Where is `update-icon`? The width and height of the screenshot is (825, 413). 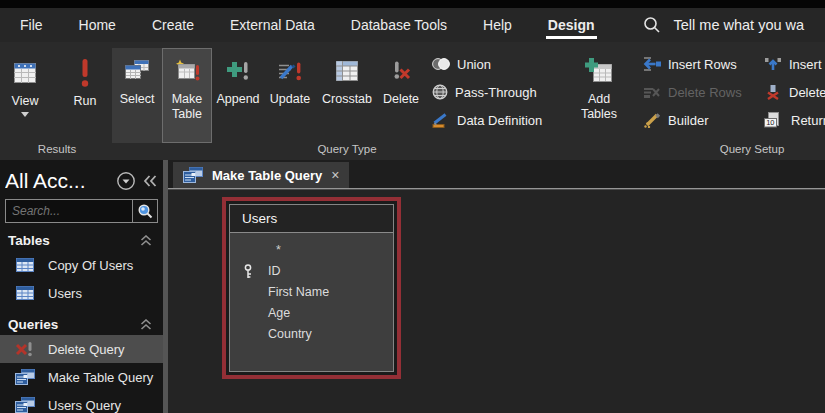
update-icon is located at coordinates (290, 71).